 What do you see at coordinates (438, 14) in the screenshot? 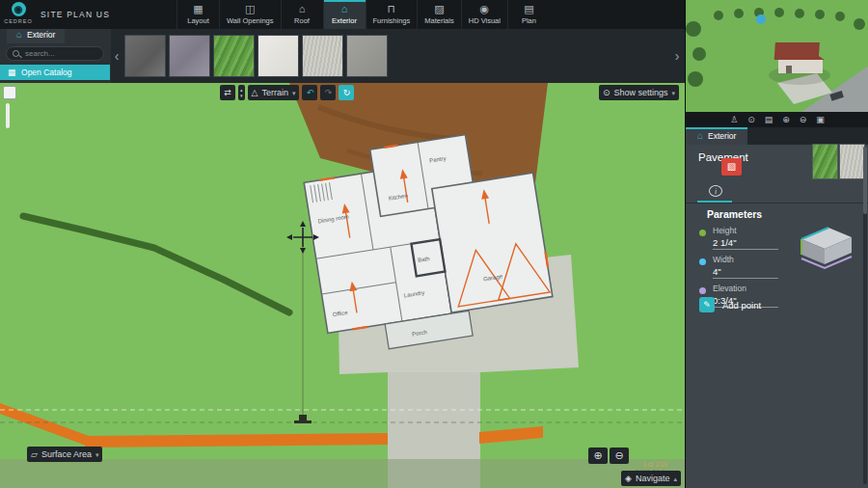
I see `tab-materials: ▨ Materials` at bounding box center [438, 14].